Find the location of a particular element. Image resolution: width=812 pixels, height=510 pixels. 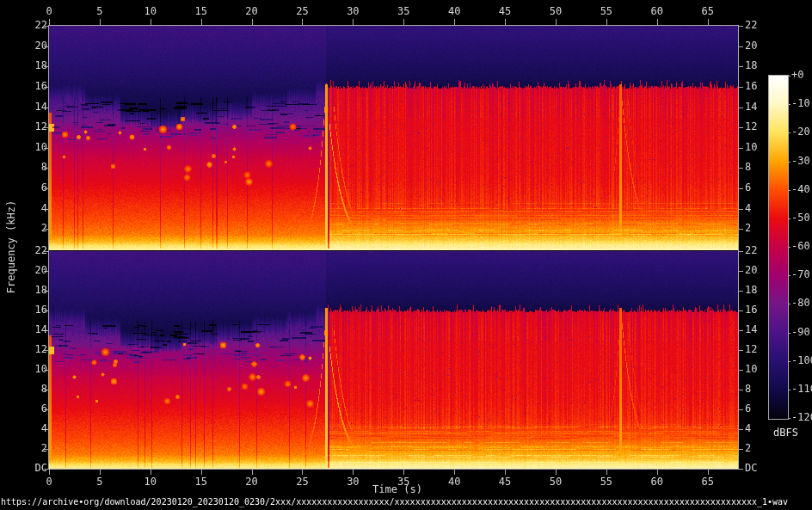

time-tick-label-bottom: 15 is located at coordinates (200, 482).